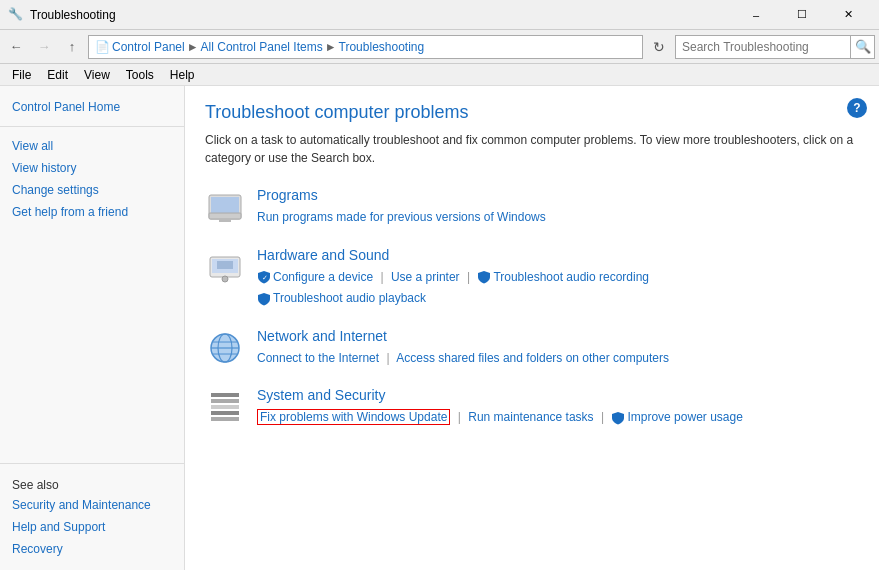 This screenshot has height=570, width=879. Describe the element at coordinates (148, 47) in the screenshot. I see `breadcrumb-control-panel: Control Panel` at that location.